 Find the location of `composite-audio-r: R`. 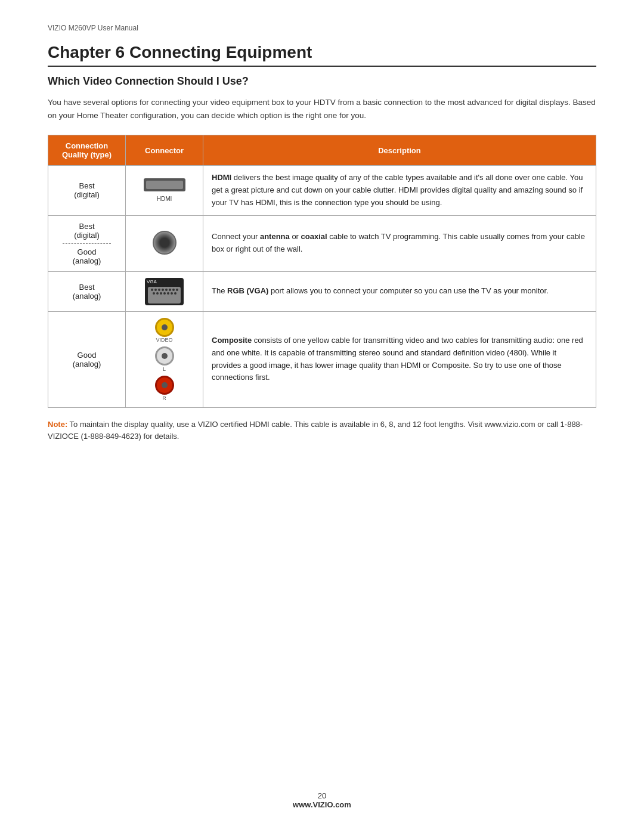

composite-audio-r: R is located at coordinates (165, 389).